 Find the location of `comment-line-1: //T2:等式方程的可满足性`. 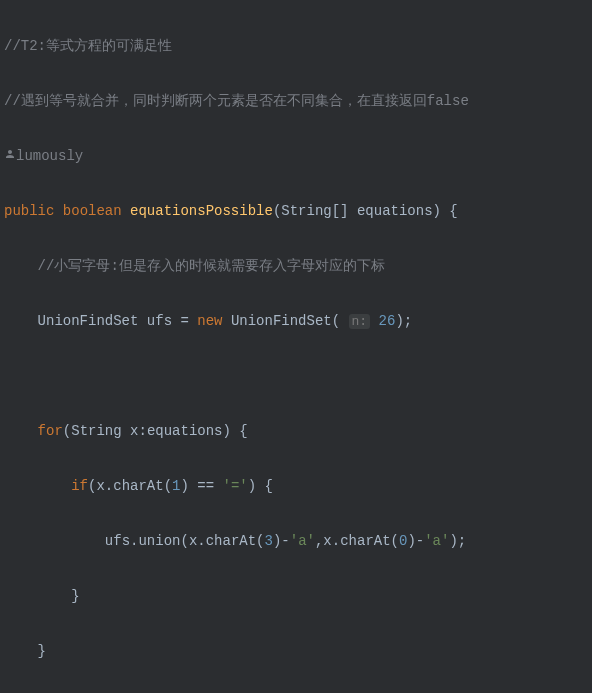

comment-line-1: //T2:等式方程的可满足性 is located at coordinates (88, 46).